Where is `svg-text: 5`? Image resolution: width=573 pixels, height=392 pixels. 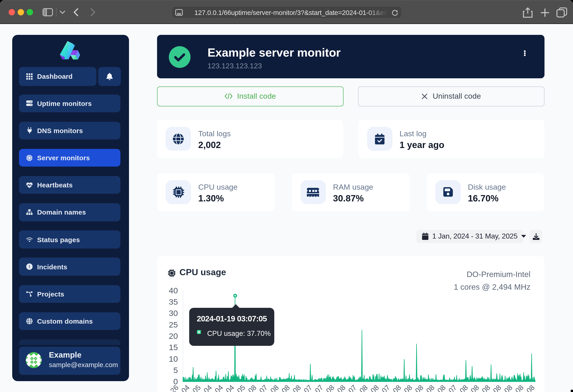 svg-text: 5 is located at coordinates (176, 370).